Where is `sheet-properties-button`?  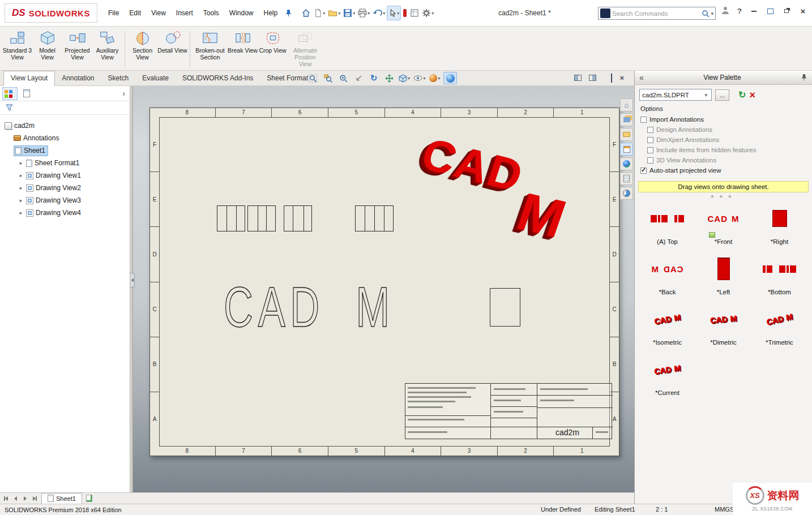 sheet-properties-button is located at coordinates (414, 13).